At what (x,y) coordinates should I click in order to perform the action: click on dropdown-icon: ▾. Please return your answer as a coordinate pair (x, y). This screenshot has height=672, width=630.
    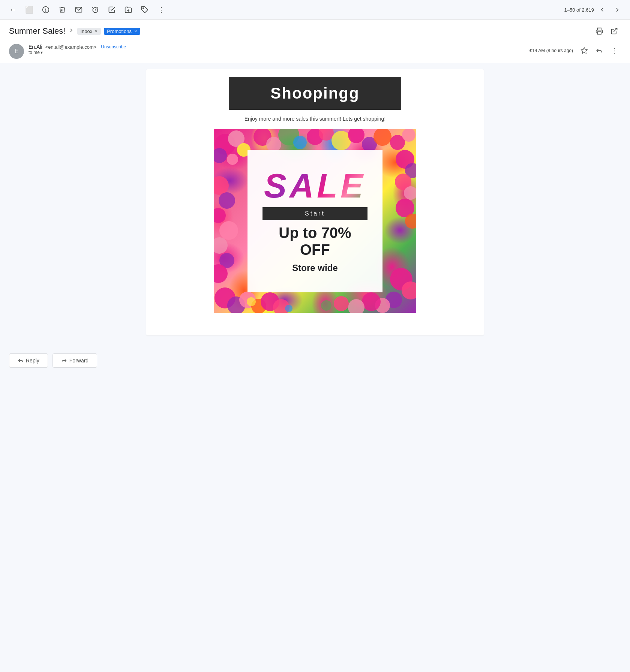
    Looking at the image, I should click on (42, 52).